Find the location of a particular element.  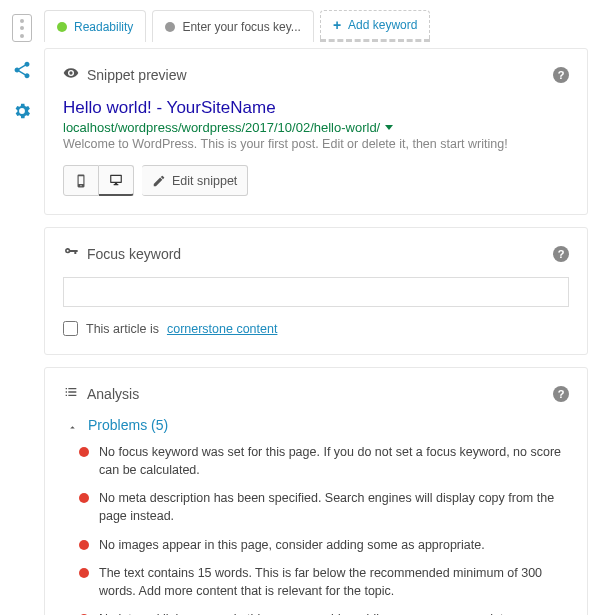

focus-keyword-input is located at coordinates (316, 292).